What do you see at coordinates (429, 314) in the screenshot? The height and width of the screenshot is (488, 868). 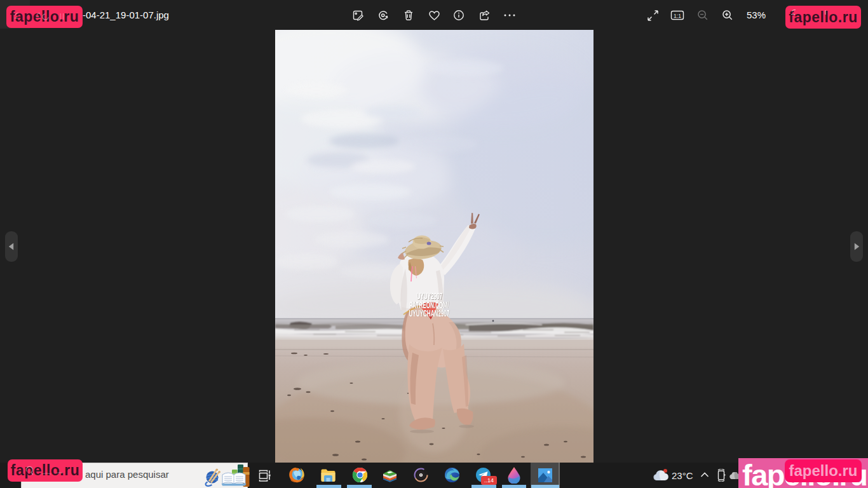 I see `svg-text: UYUYCHAN2907` at bounding box center [429, 314].